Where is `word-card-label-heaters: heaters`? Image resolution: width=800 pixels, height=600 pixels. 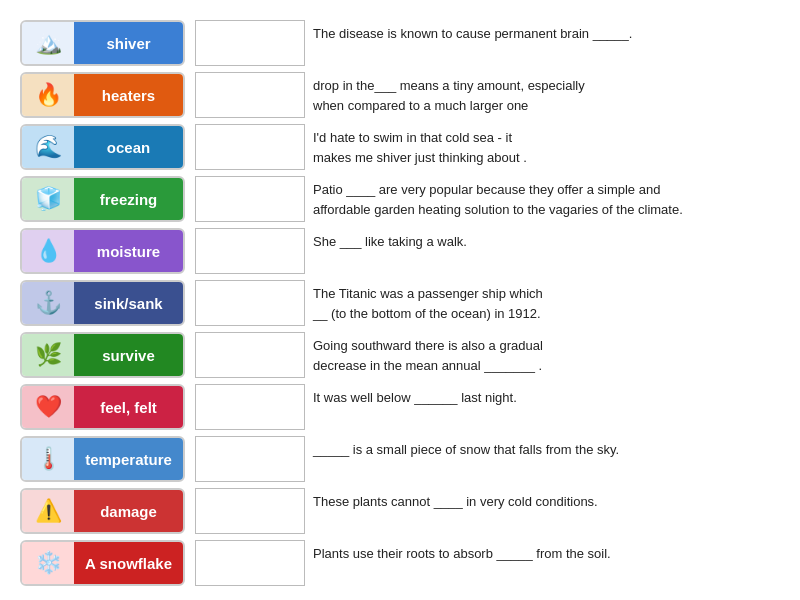
word-card-label-heaters: heaters is located at coordinates (128, 95).